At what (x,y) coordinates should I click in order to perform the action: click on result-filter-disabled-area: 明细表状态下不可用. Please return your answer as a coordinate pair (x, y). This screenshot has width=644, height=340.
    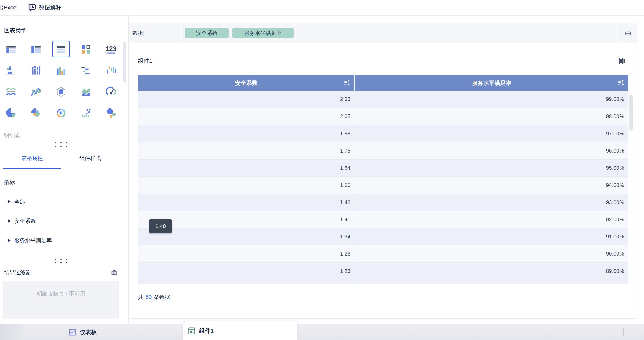
    Looking at the image, I should click on (61, 300).